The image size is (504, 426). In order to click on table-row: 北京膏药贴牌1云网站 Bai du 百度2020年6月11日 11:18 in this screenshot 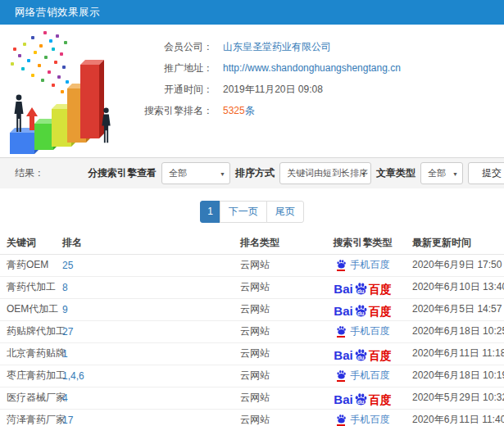, I will do `click(252, 354)`.